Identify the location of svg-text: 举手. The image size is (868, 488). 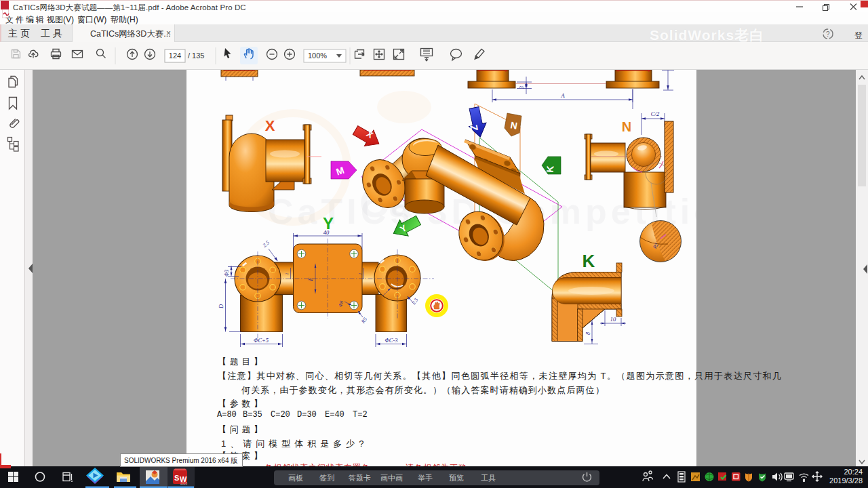
(425, 478).